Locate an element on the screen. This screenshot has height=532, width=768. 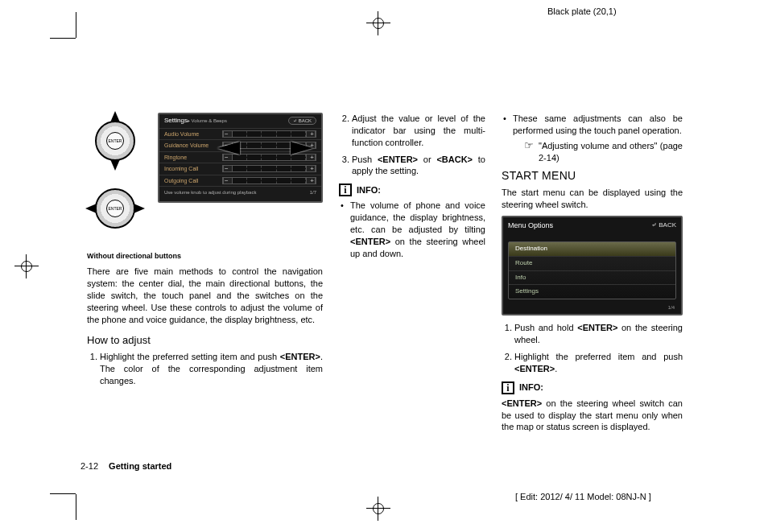
row-guidance-volume: Guidance Volume is located at coordinates (192, 145).